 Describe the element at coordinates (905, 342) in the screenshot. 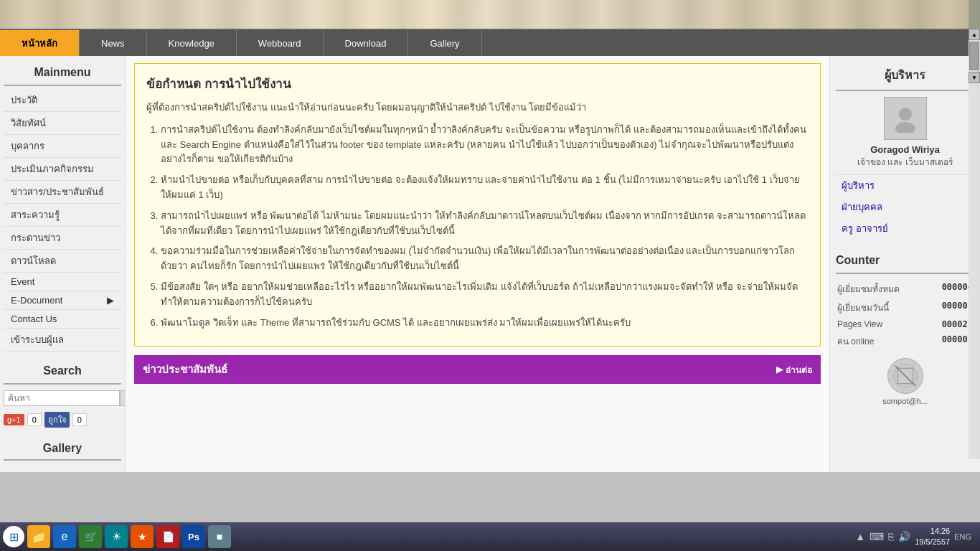

I see `counter-row-online: คน online 000001` at that location.